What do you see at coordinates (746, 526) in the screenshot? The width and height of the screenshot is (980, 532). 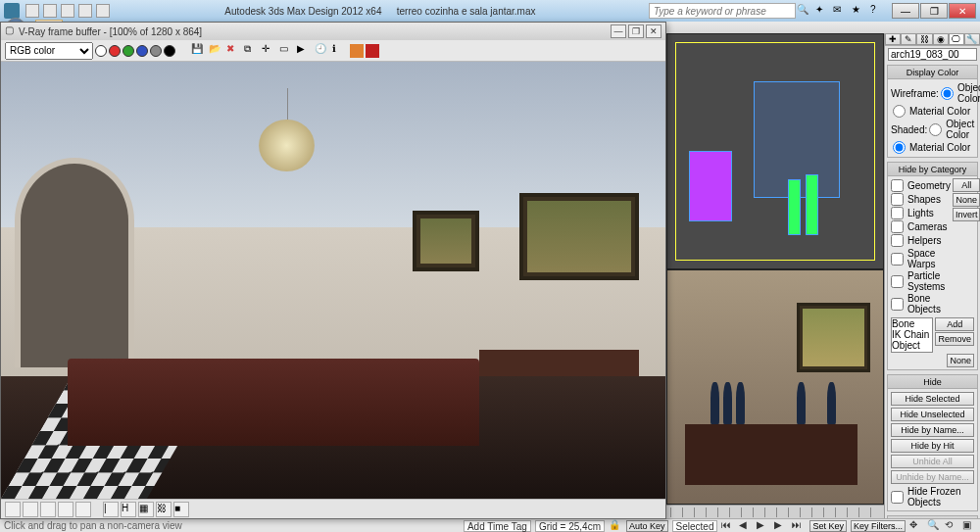 I see `prev-frame-icon: ◀` at bounding box center [746, 526].